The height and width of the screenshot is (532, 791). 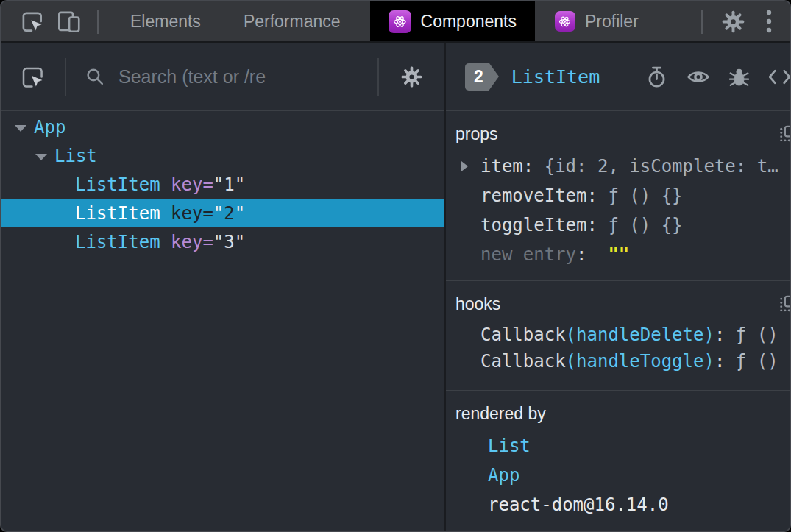 I want to click on kebab-menu-icon, so click(x=769, y=21).